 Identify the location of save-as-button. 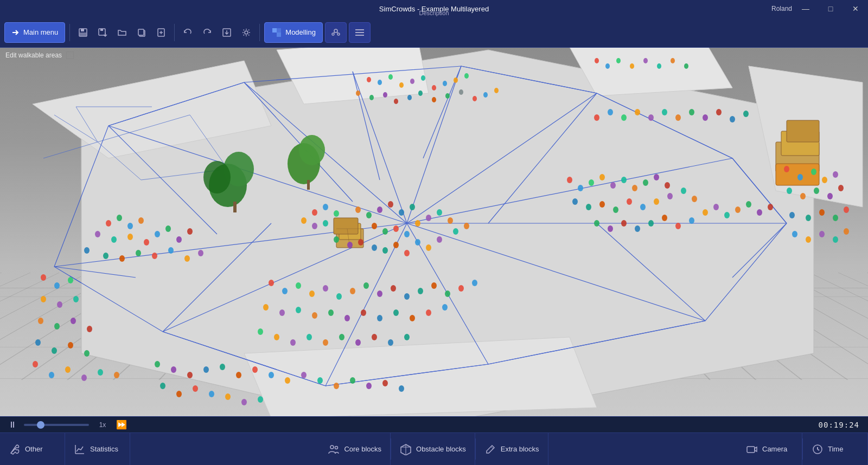
(103, 33).